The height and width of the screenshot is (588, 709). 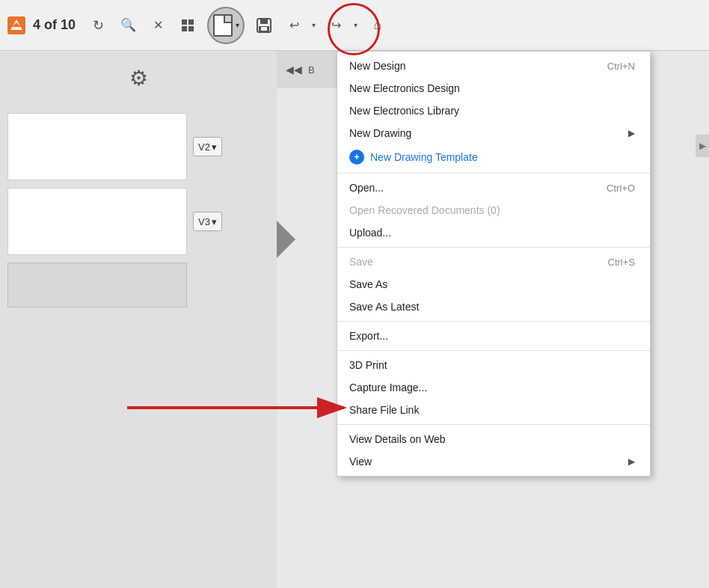 What do you see at coordinates (294, 25) in the screenshot?
I see `undo-button: ↩` at bounding box center [294, 25].